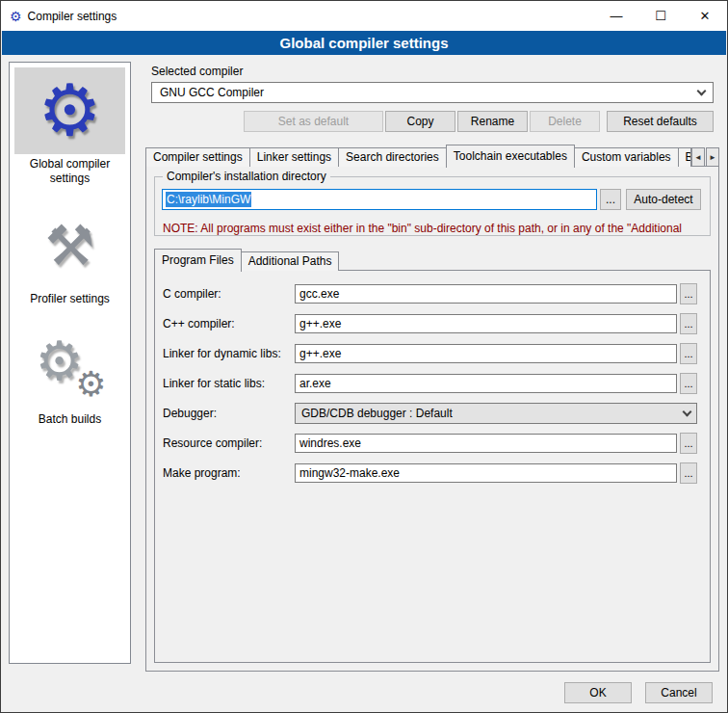 This screenshot has height=713, width=728. I want to click on subtab-additional-paths: Additional Paths, so click(291, 261).